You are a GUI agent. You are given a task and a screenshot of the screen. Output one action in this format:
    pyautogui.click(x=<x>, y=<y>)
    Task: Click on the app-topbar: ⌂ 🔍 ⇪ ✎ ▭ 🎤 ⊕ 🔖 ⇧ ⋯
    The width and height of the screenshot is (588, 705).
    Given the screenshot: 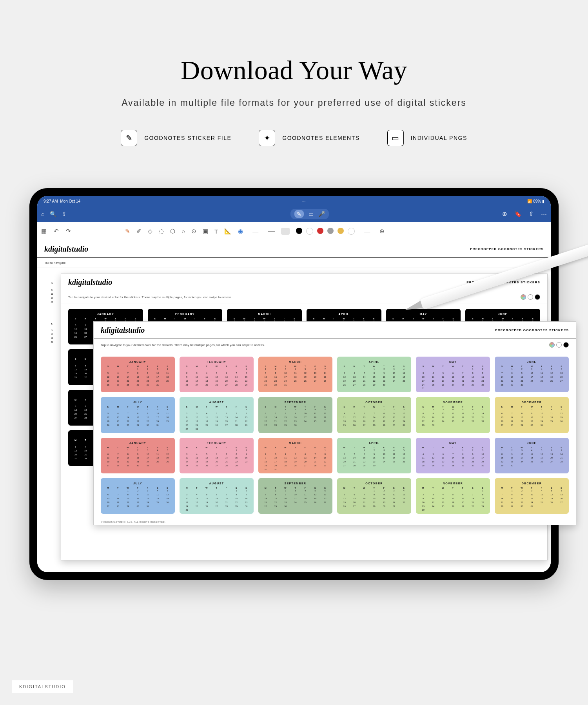 What is the action you would take?
    pyautogui.click(x=294, y=214)
    